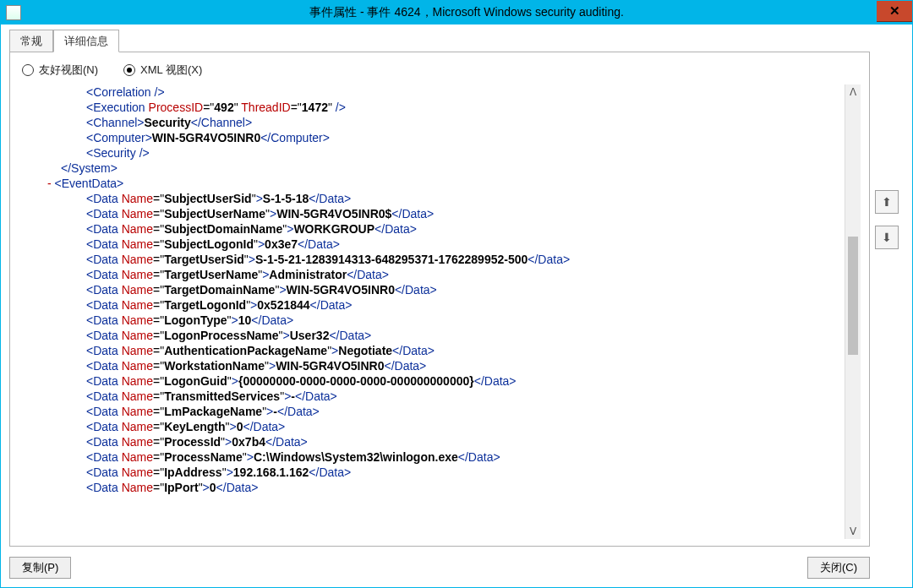 This screenshot has height=588, width=913. Describe the element at coordinates (129, 70) in the screenshot. I see `radio-icon-checked` at that location.